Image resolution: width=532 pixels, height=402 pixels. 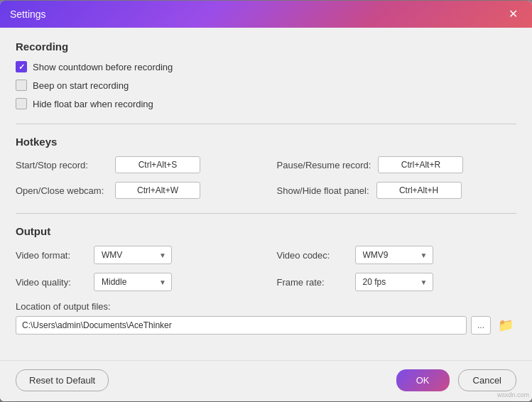 What do you see at coordinates (266, 142) in the screenshot?
I see `hotkeys-title: Hotkeys` at bounding box center [266, 142].